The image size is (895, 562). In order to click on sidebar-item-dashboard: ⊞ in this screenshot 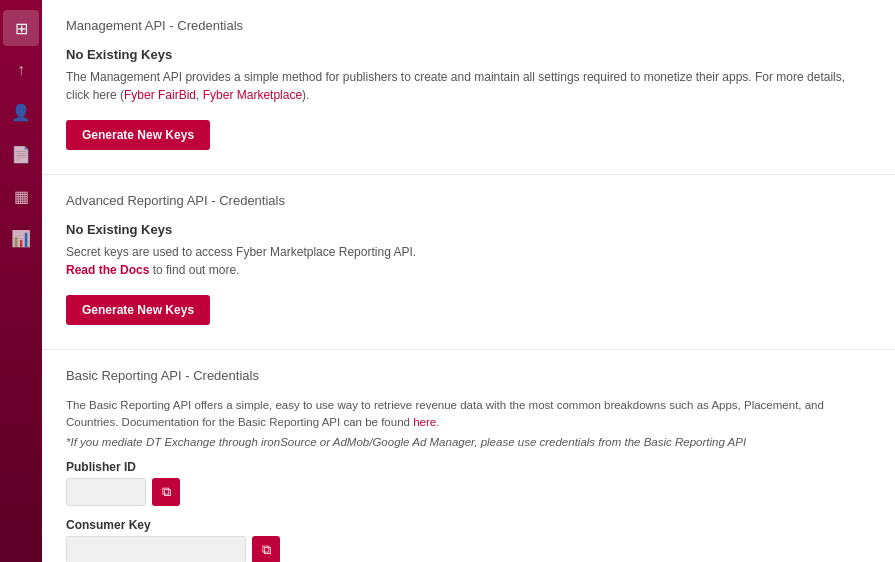, I will do `click(21, 28)`.